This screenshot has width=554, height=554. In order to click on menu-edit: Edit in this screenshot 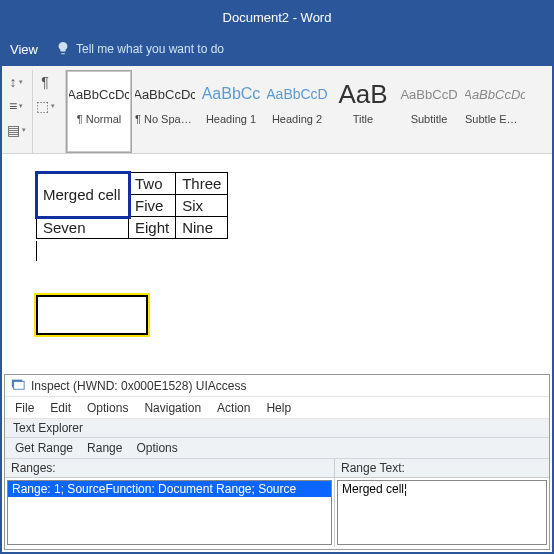, I will do `click(60, 408)`.